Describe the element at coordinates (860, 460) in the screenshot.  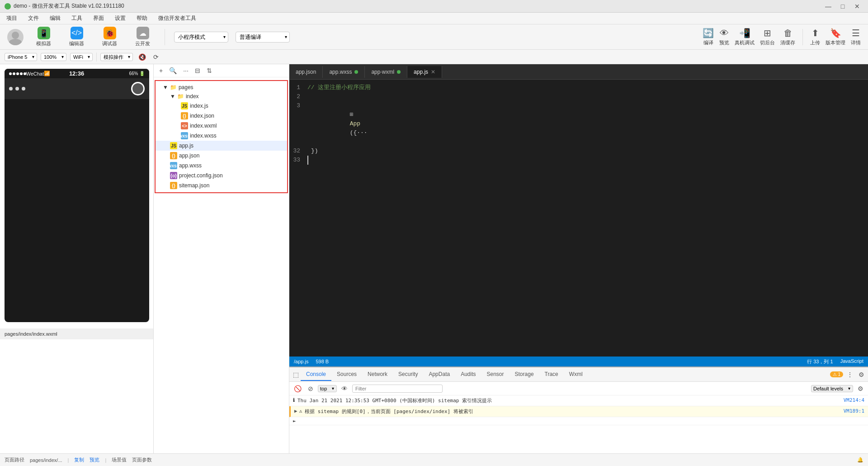
I see `status-bell-icon: 🔔` at that location.